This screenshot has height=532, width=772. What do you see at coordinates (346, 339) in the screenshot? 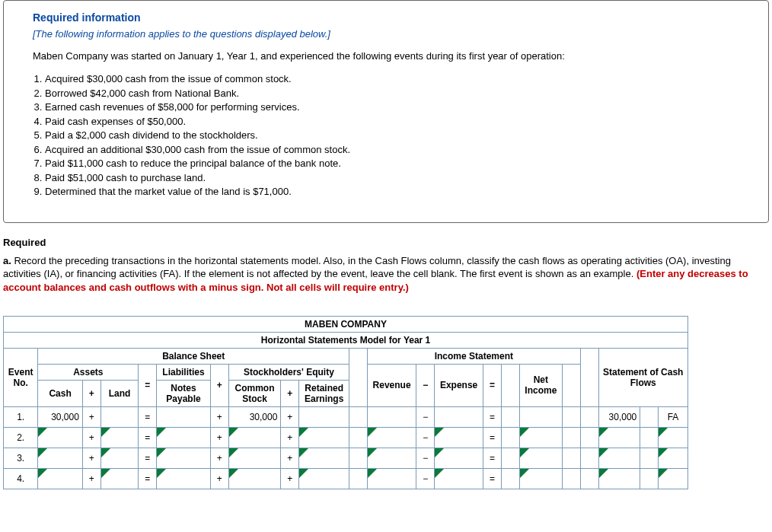
I see `table-subtitle: Horizontal Statements Model for Year 1` at bounding box center [346, 339].